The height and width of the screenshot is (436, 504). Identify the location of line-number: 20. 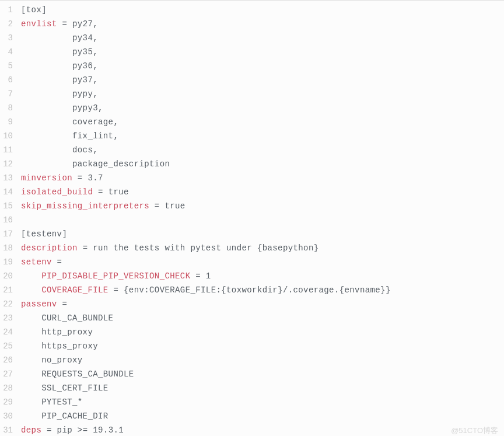
(10, 276).